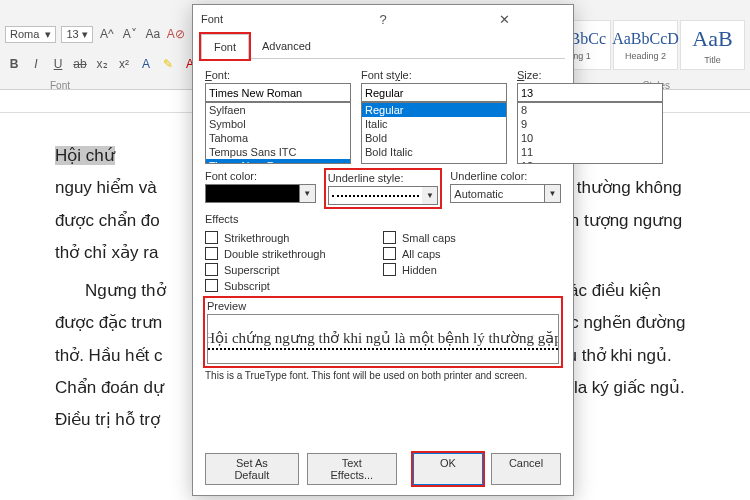 This screenshot has height=500, width=750. I want to click on subscript-icon: x₂, so click(102, 64).